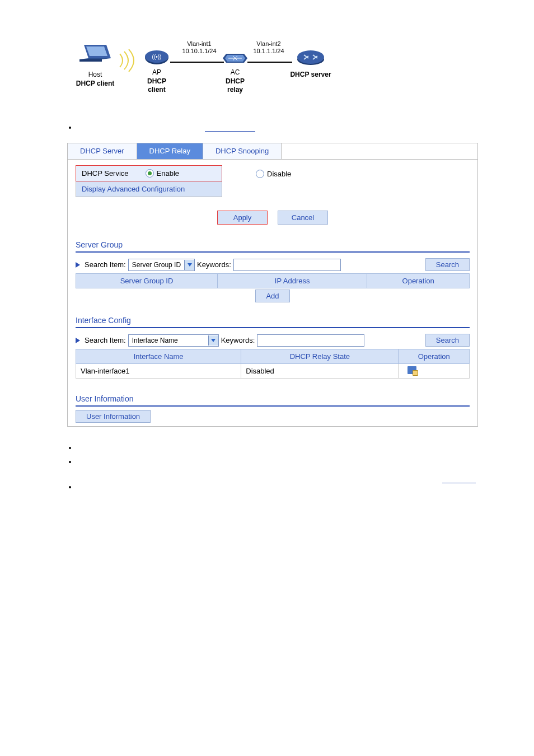 The width and height of the screenshot is (534, 756). Describe the element at coordinates (278, 487) in the screenshot. I see `bullet-b3` at that location.